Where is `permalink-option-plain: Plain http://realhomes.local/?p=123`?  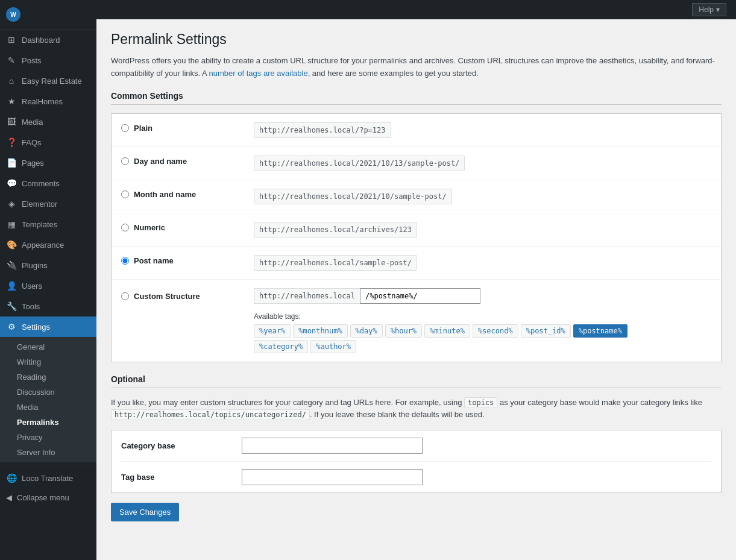 permalink-option-plain: Plain http://realhomes.local/?p=123 is located at coordinates (416, 130).